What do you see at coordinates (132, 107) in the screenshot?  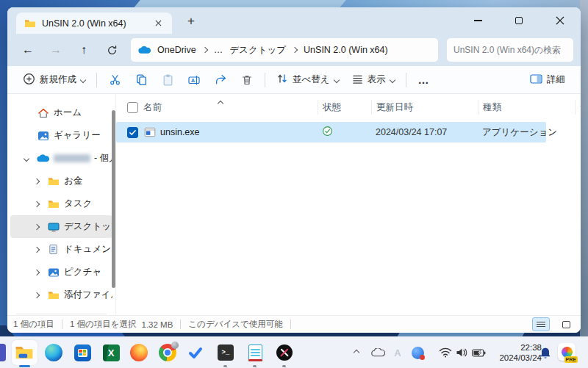 I see `select-all-checkbox` at bounding box center [132, 107].